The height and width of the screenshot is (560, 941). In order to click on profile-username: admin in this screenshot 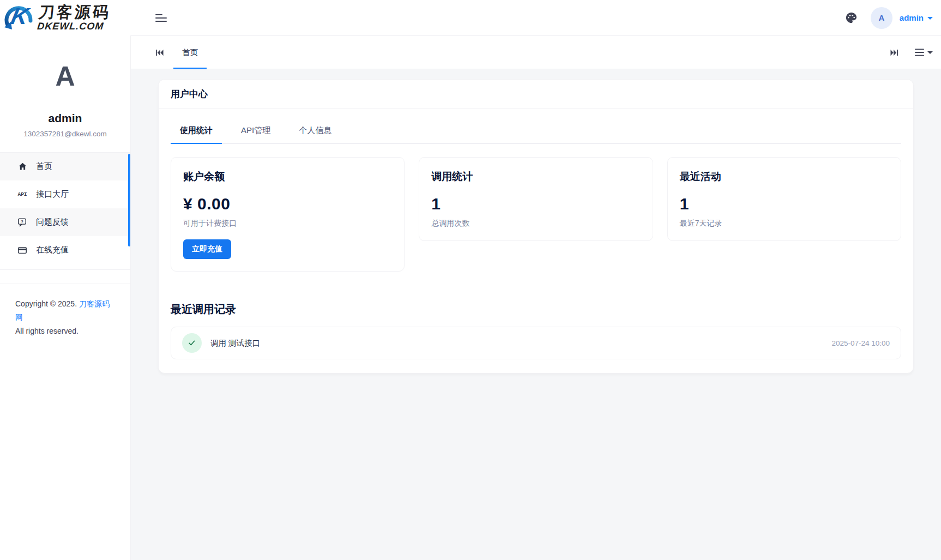, I will do `click(65, 118)`.